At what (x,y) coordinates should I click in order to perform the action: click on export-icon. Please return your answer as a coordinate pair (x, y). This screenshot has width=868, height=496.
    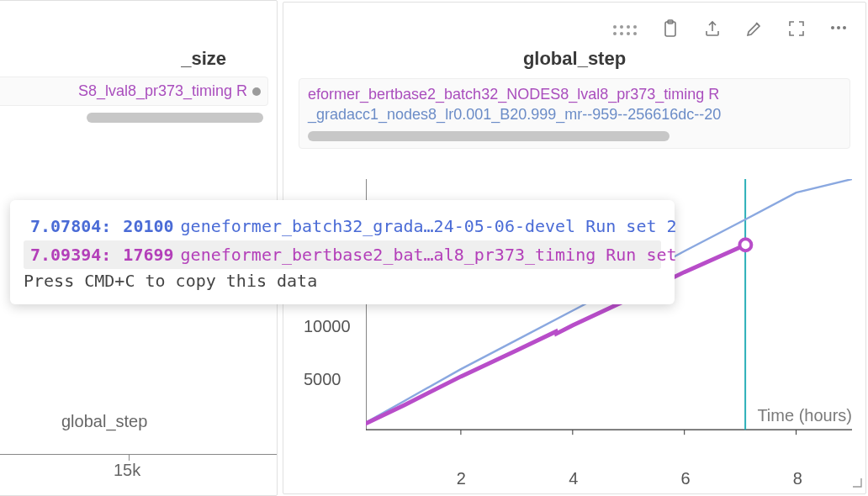
    Looking at the image, I should click on (712, 30).